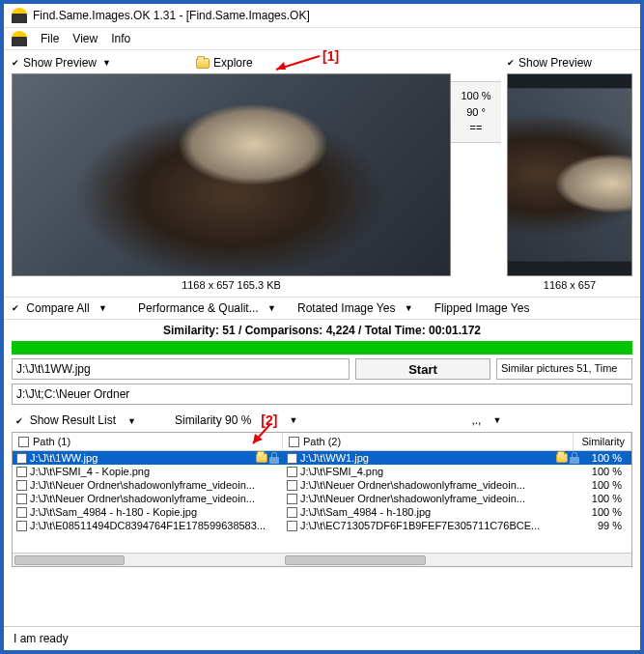 This screenshot has height=654, width=644. Describe the element at coordinates (50, 39) in the screenshot. I see `menu-file: File` at that location.